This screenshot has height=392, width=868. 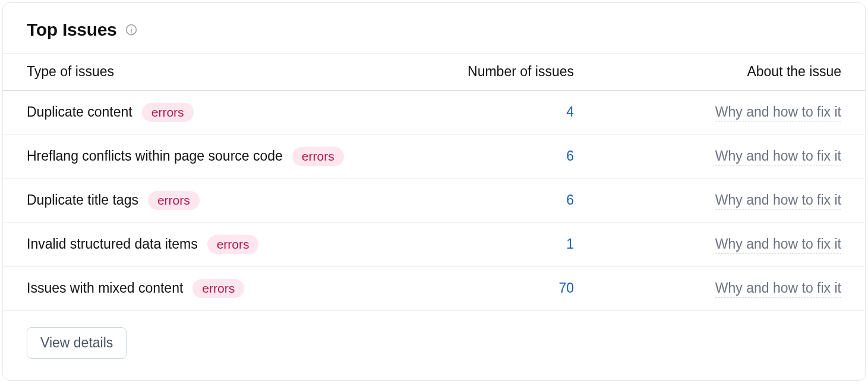 I want to click on card-header: Top Issues, so click(x=434, y=29).